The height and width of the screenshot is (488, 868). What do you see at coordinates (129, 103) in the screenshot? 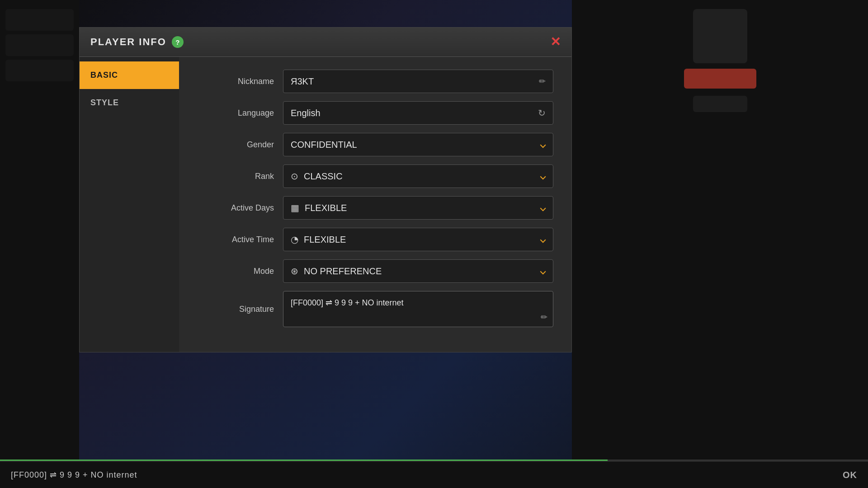
I see `sidebar-item-style: STYLE` at bounding box center [129, 103].